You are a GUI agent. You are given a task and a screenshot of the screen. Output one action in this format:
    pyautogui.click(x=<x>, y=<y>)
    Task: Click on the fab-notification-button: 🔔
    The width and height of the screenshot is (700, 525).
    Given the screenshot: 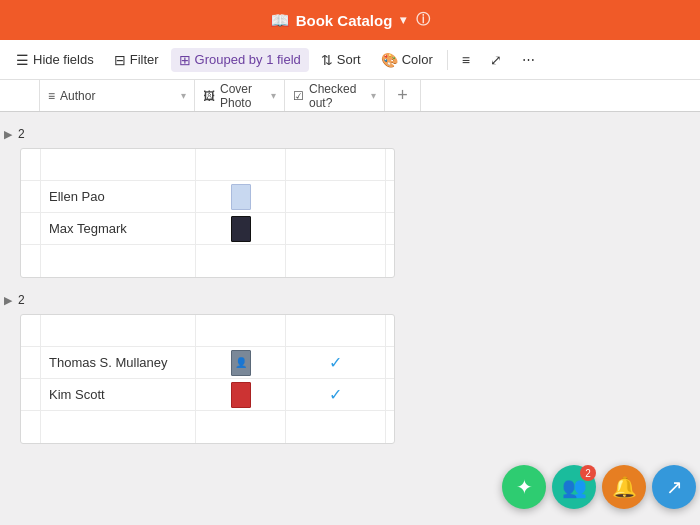 What is the action you would take?
    pyautogui.click(x=624, y=487)
    